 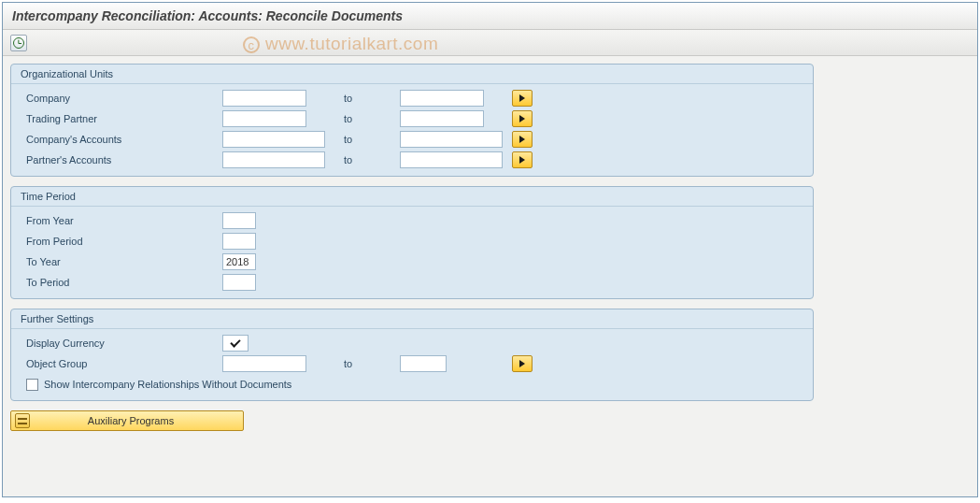 What do you see at coordinates (412, 364) in the screenshot?
I see `row-object-group: Object Group to` at bounding box center [412, 364].